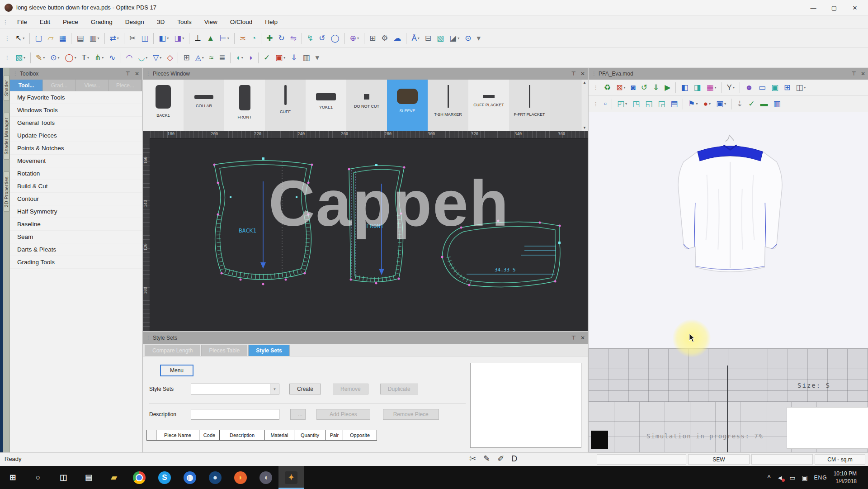 The image size is (868, 489). What do you see at coordinates (186, 58) in the screenshot?
I see `piece-table: ⊞` at bounding box center [186, 58].